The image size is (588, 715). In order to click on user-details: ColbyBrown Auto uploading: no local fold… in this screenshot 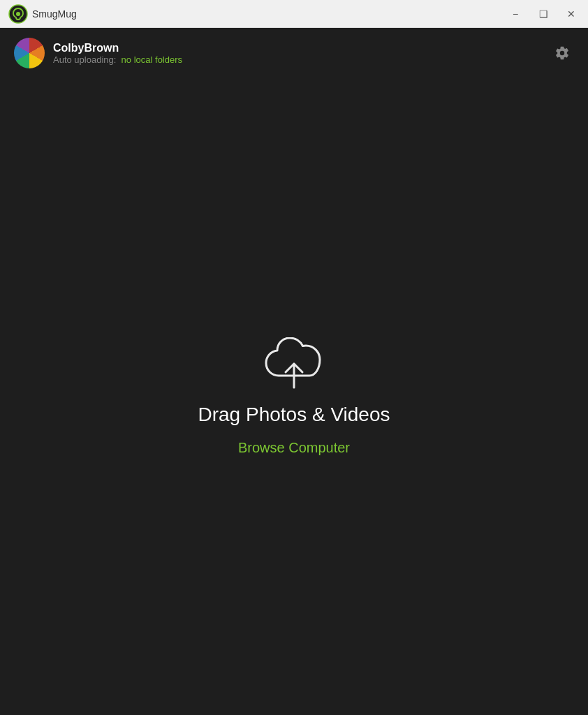, I will do `click(117, 53)`.